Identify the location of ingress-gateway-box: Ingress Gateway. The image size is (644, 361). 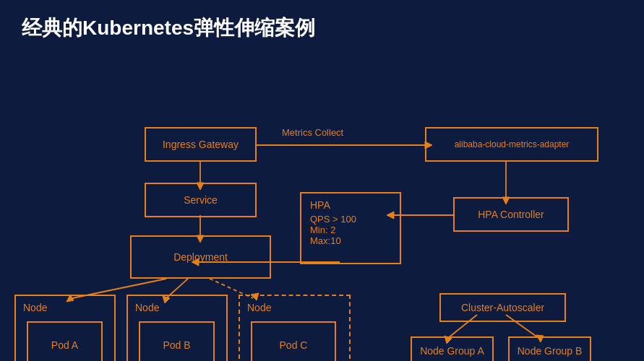
(201, 144).